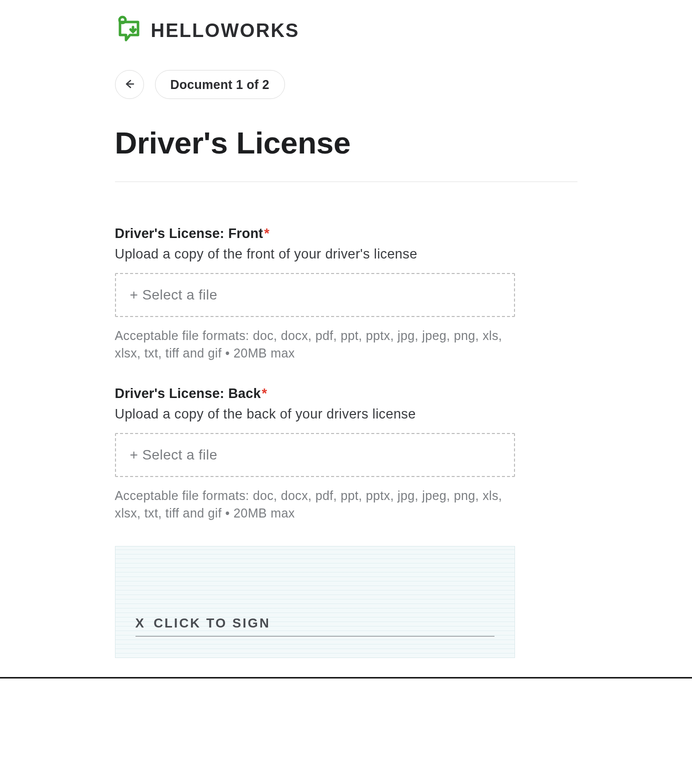 The image size is (692, 784). What do you see at coordinates (315, 602) in the screenshot?
I see `signature-background` at bounding box center [315, 602].